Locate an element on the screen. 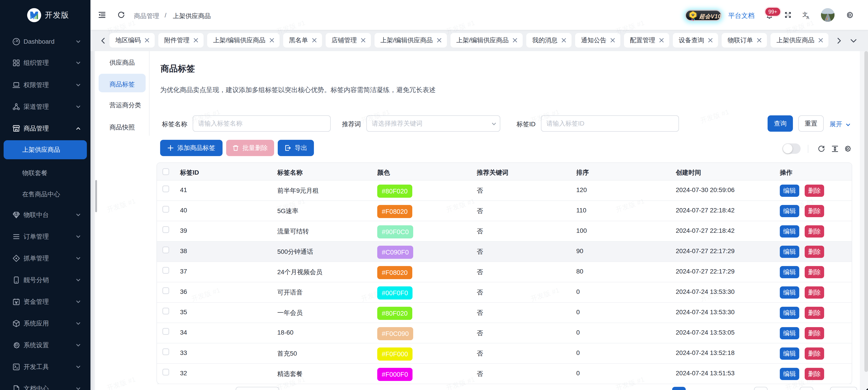 The image size is (868, 390). svg-text: A is located at coordinates (808, 18).